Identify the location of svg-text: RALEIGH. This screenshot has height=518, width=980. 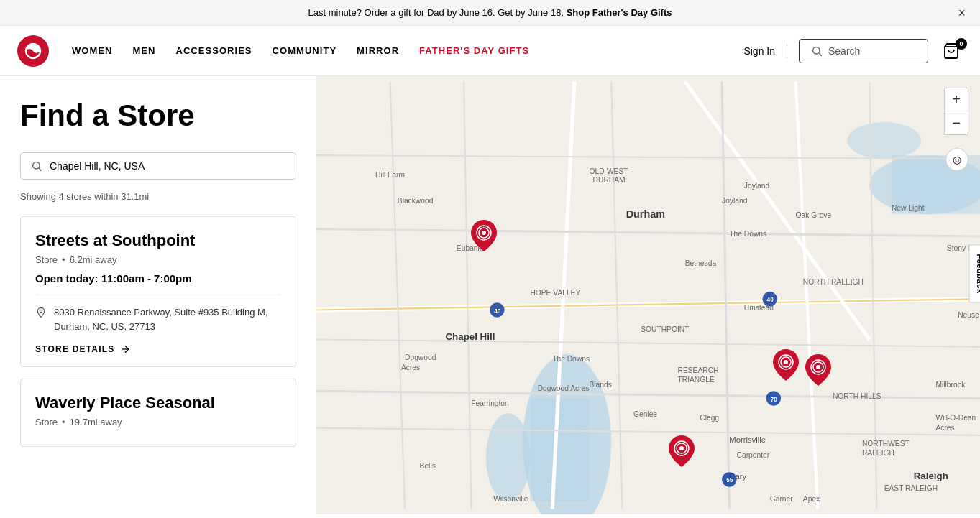
(879, 453).